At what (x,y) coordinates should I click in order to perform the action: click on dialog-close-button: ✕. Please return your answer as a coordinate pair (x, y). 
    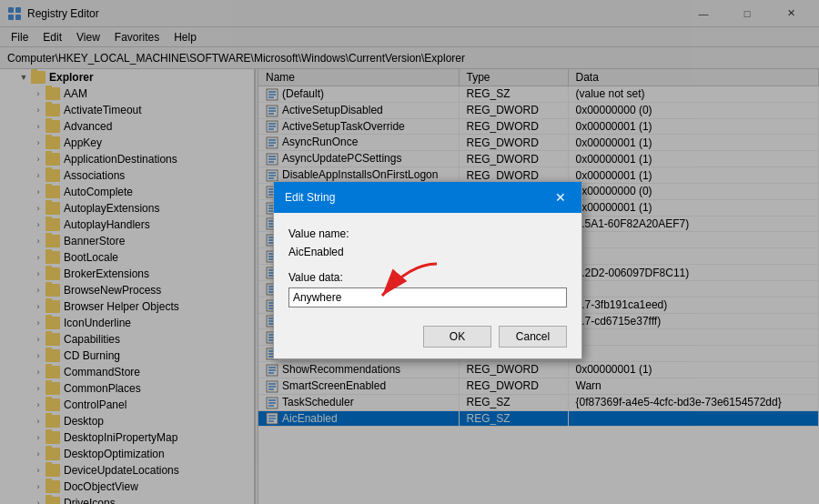
    Looking at the image, I should click on (561, 197).